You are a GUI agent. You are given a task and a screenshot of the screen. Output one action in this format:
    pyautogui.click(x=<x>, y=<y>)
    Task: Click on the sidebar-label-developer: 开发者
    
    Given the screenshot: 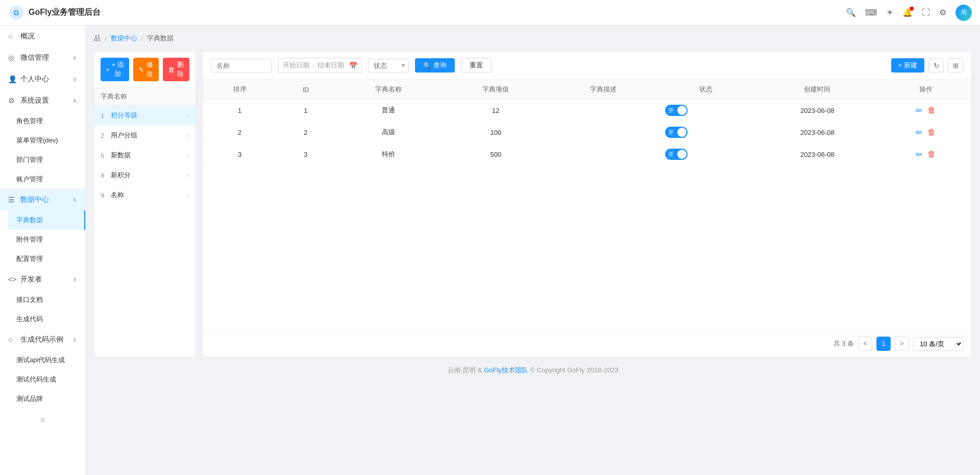 What is the action you would take?
    pyautogui.click(x=31, y=279)
    